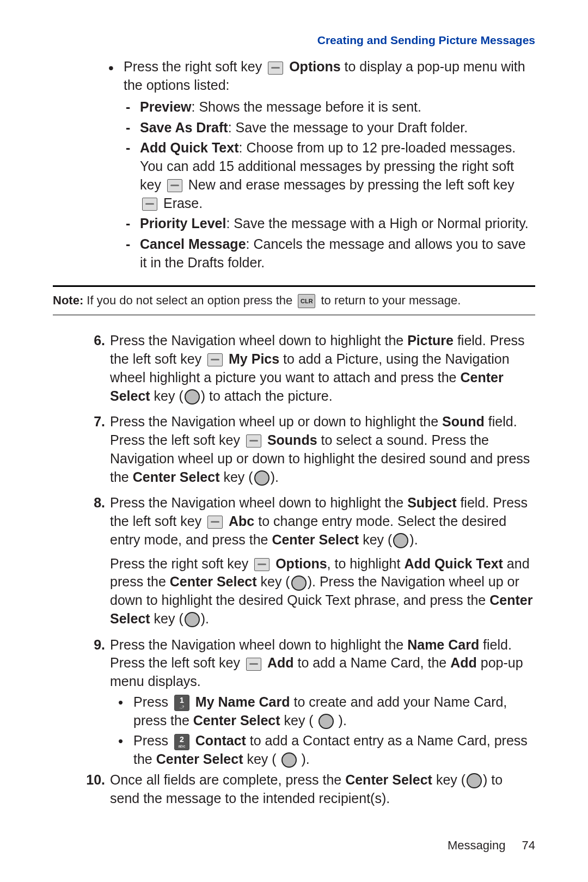 This screenshot has width=588, height=882. Describe the element at coordinates (294, 750) in the screenshot. I see `step-9-contact: Press 2abc Contact to add a Contact entr…` at that location.